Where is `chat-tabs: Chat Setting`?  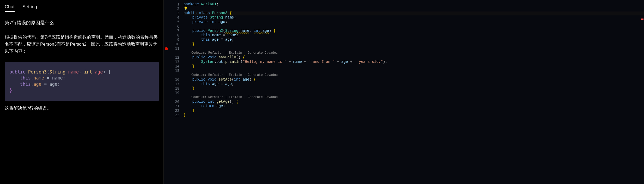 chat-tabs: Chat Setting is located at coordinates (82, 7).